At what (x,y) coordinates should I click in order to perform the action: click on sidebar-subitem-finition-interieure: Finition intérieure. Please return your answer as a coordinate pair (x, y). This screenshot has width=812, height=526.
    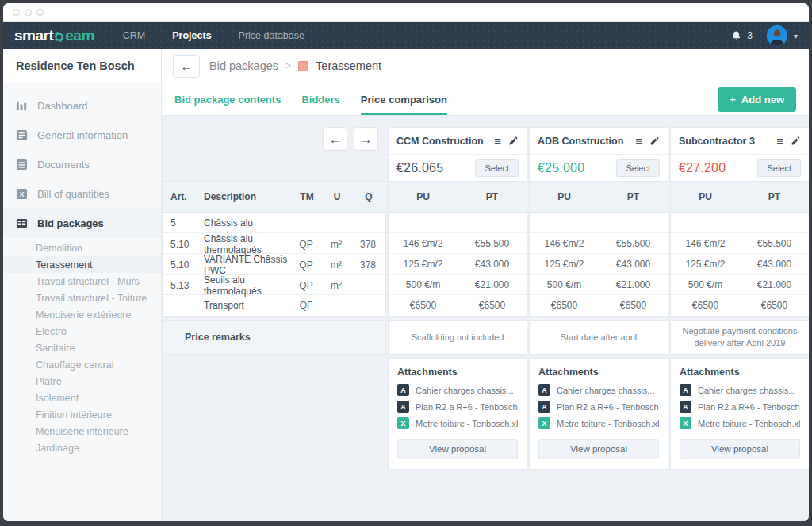
    Looking at the image, I should click on (82, 414).